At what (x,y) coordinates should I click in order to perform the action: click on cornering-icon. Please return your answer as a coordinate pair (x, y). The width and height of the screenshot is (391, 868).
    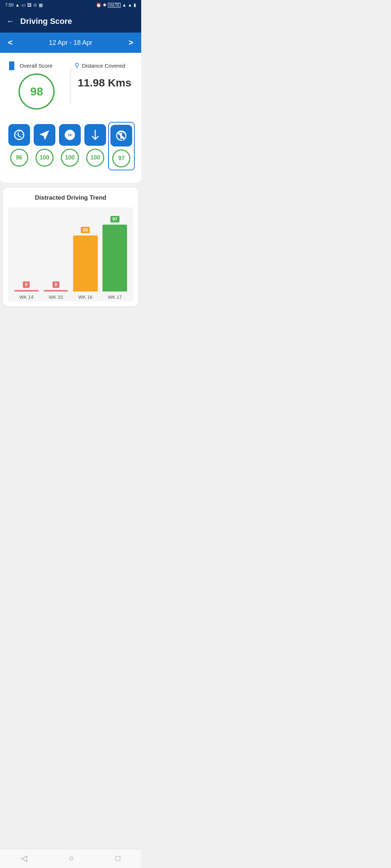
    Looking at the image, I should click on (70, 135).